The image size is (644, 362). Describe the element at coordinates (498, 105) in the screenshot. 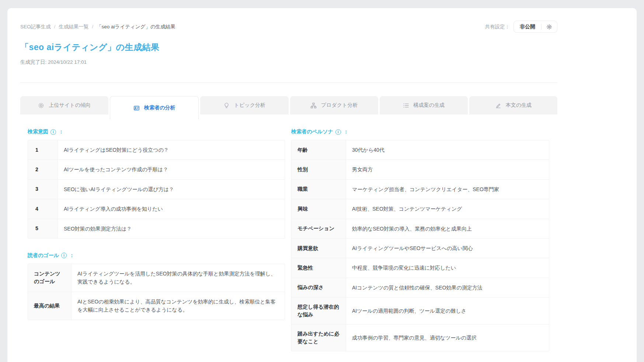

I see `pen-icon-wrap` at that location.